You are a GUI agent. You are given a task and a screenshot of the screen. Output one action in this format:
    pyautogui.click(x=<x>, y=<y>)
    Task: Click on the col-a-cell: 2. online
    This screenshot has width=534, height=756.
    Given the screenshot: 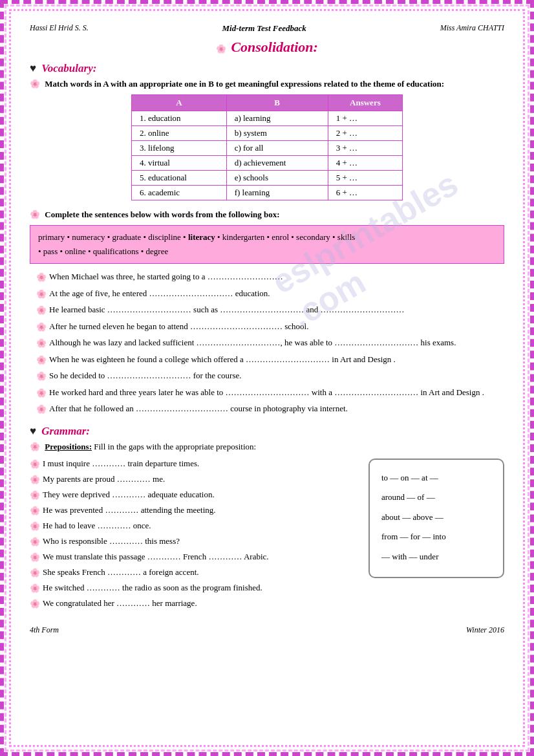 What is the action you would take?
    pyautogui.click(x=180, y=133)
    